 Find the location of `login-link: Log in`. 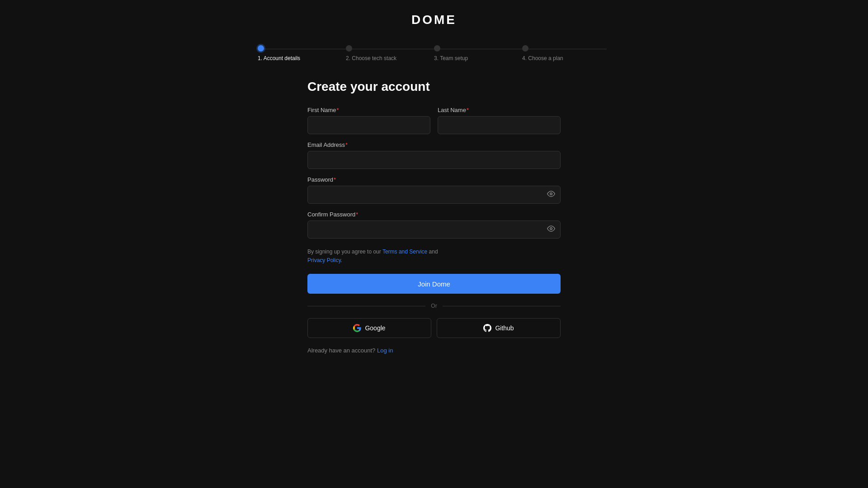

login-link: Log in is located at coordinates (385, 351).